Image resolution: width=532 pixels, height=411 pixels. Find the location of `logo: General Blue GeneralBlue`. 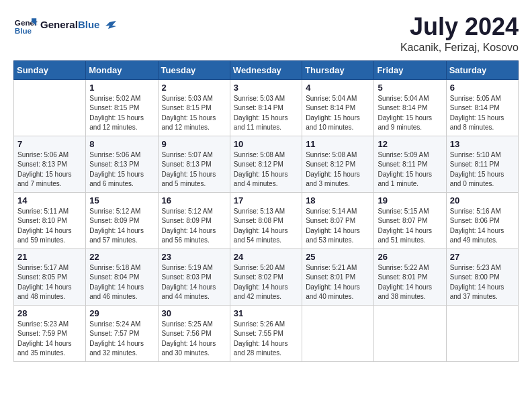

logo: General Blue GeneralBlue is located at coordinates (64, 26).